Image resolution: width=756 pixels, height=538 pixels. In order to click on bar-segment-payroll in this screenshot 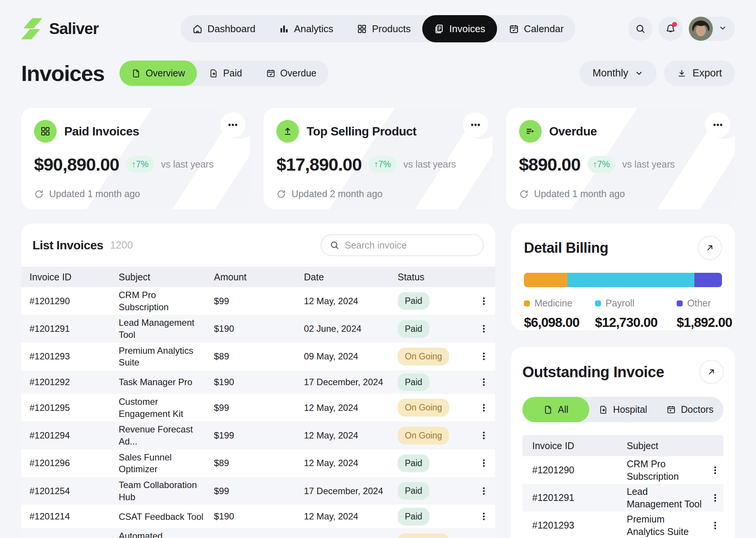, I will do `click(631, 280)`.